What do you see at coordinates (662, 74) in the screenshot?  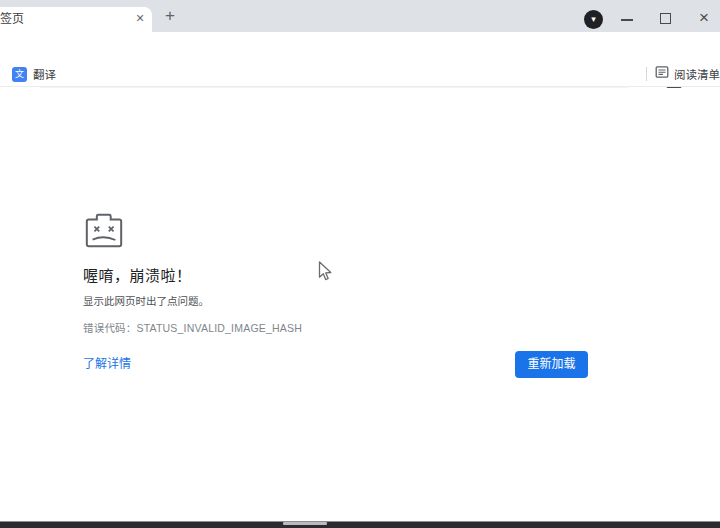 I see `reading-list-icon` at bounding box center [662, 74].